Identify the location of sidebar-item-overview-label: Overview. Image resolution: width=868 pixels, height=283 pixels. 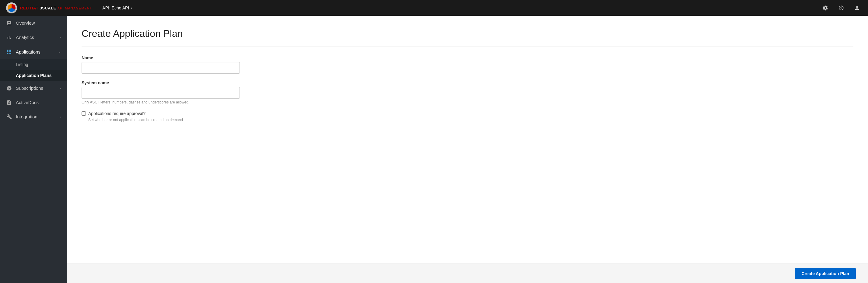
(26, 23).